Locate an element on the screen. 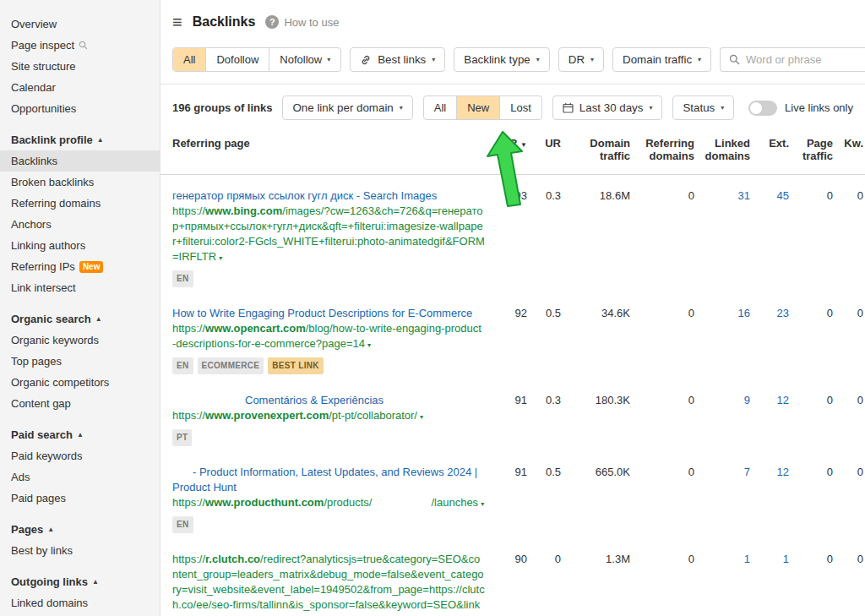 This screenshot has height=616, width=865. sidebar-item-ads: Ads is located at coordinates (79, 477).